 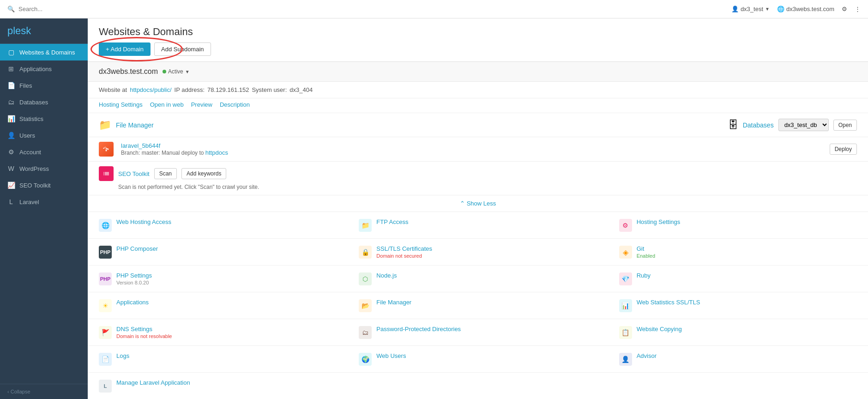 I want to click on tool-website-copying: 📋 Website Copying, so click(x=738, y=332).